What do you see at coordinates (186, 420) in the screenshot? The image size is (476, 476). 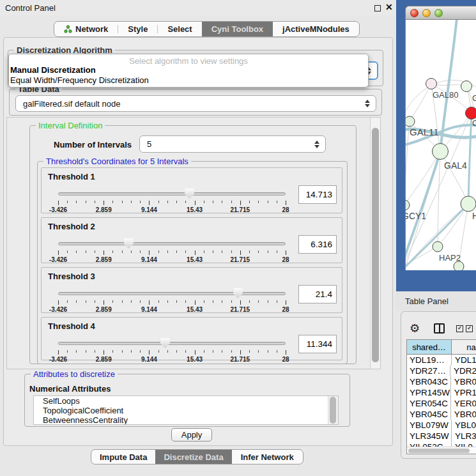 I see `list-item: BetweennessCentrality` at bounding box center [186, 420].